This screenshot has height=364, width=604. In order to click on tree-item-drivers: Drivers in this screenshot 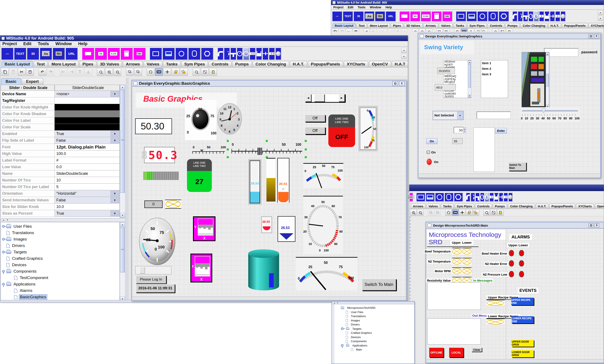, I will do `click(351, 325)`.